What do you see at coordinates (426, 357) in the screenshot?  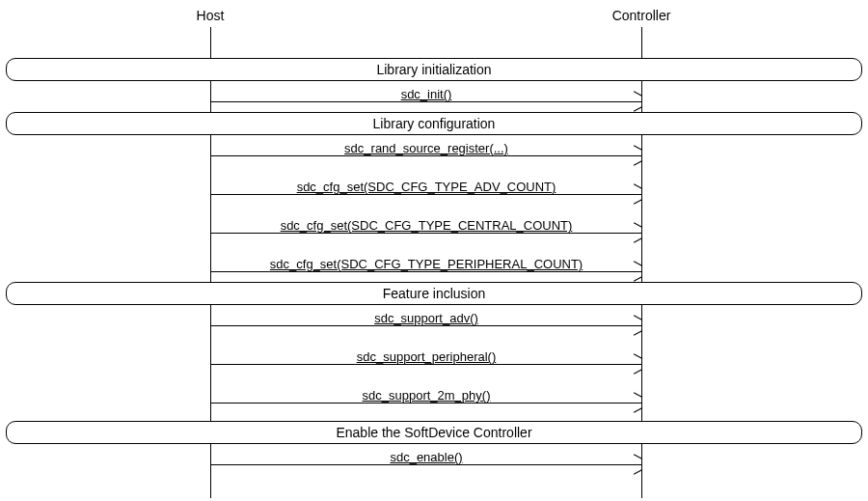 I see `message-label: sdc_support_peripheral()` at bounding box center [426, 357].